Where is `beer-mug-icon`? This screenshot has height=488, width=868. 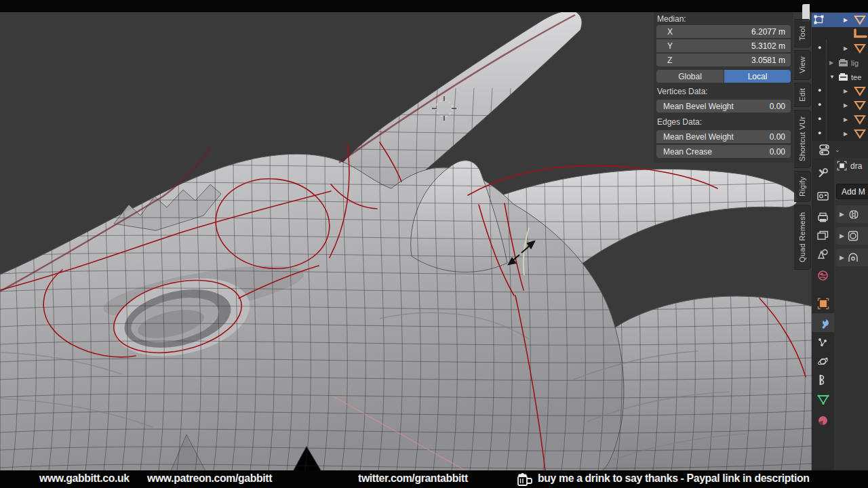 beer-mug-icon is located at coordinates (525, 480).